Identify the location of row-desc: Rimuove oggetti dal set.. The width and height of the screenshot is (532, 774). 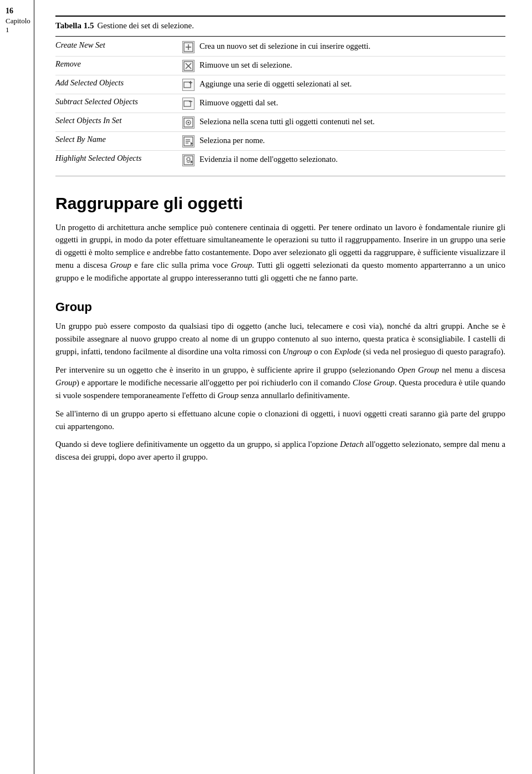
(352, 103).